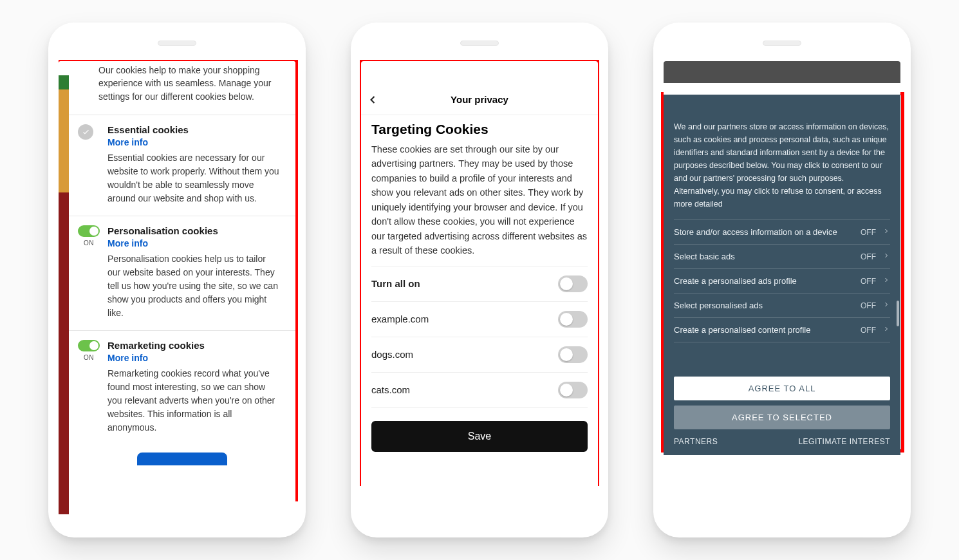 The width and height of the screenshot is (959, 560). I want to click on purpose-label: Select basic ads, so click(764, 256).